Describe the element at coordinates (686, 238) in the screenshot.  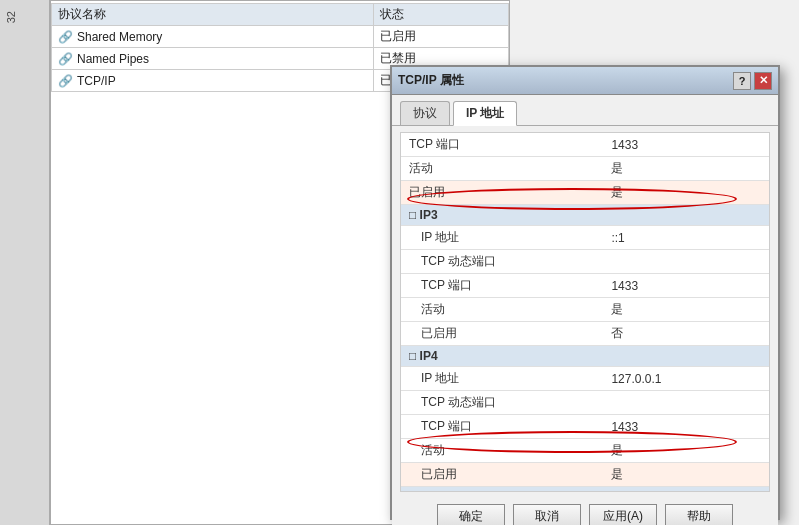
I see `property-value: ::1` at that location.